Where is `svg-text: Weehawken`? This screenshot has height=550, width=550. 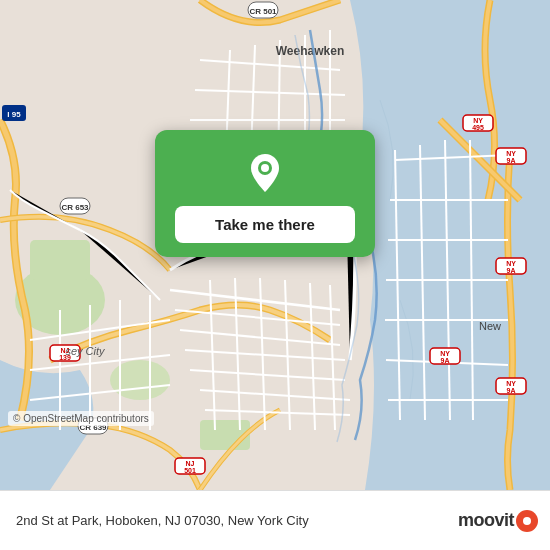 svg-text: Weehawken is located at coordinates (310, 51).